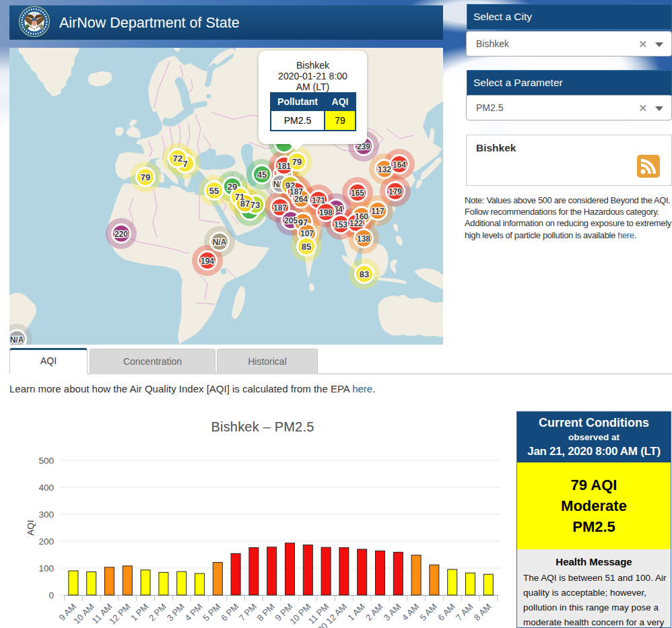  What do you see at coordinates (245, 203) in the screenshot?
I see `svg-text: 87` at bounding box center [245, 203].